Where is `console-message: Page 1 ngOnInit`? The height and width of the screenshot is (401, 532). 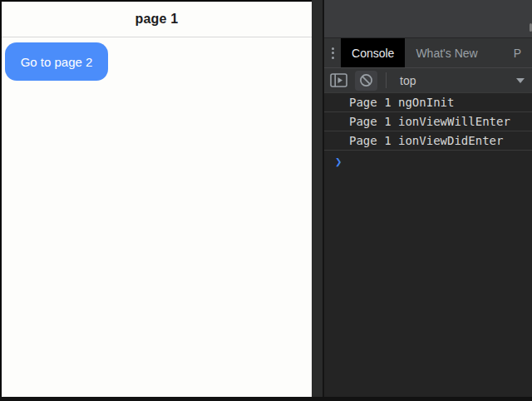
console-message: Page 1 ngOnInit is located at coordinates (428, 103).